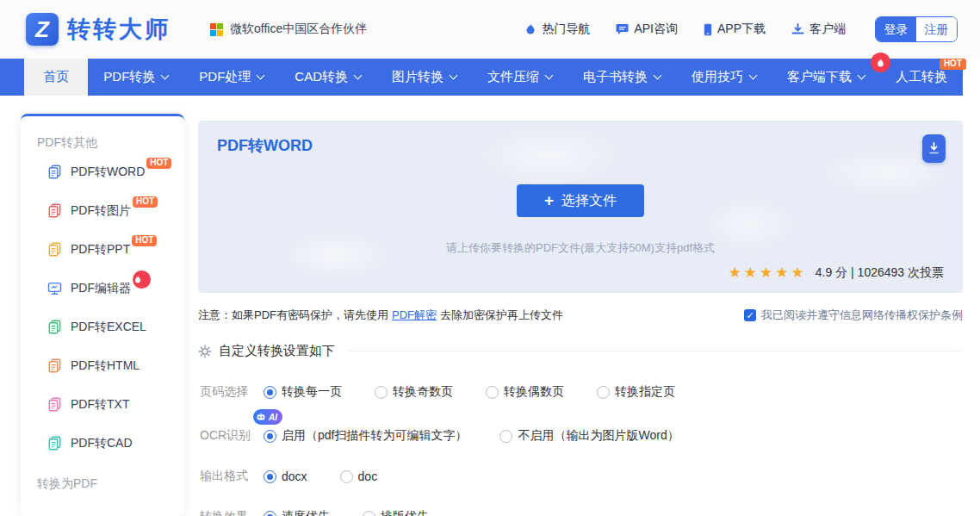  Describe the element at coordinates (374, 436) in the screenshot. I see `option-label: 启用（pdf扫描件转为可编辑文字）` at that location.